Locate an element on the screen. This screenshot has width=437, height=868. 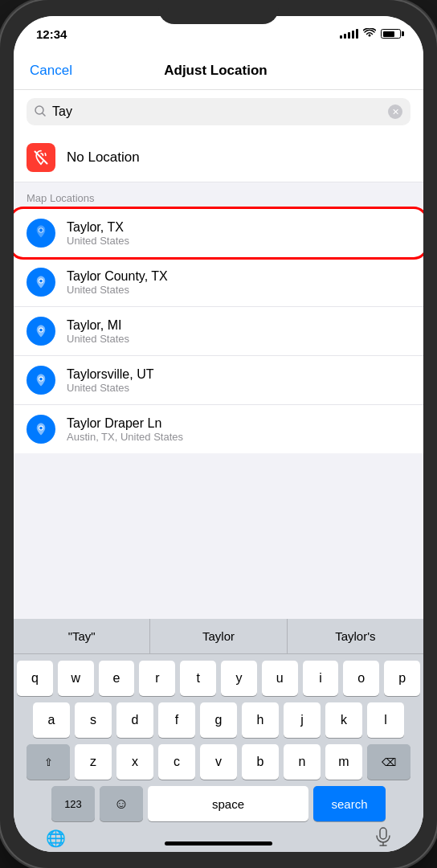
location-text-block: Taylor Draper Ln Austin, TX, United Stat… is located at coordinates (125, 429).